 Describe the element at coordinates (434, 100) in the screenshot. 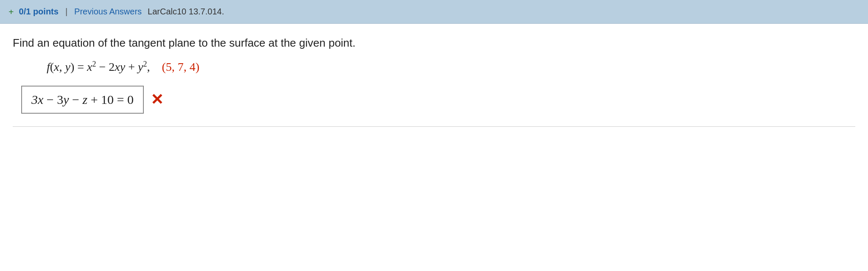

I see `answer-row: 3x − 3y − z + 10 = 0 ✕` at that location.